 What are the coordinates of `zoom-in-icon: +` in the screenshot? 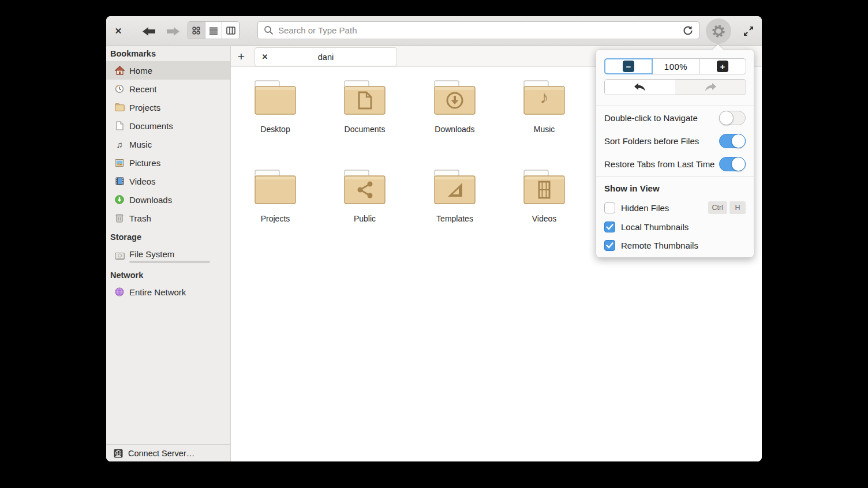 It's located at (723, 66).